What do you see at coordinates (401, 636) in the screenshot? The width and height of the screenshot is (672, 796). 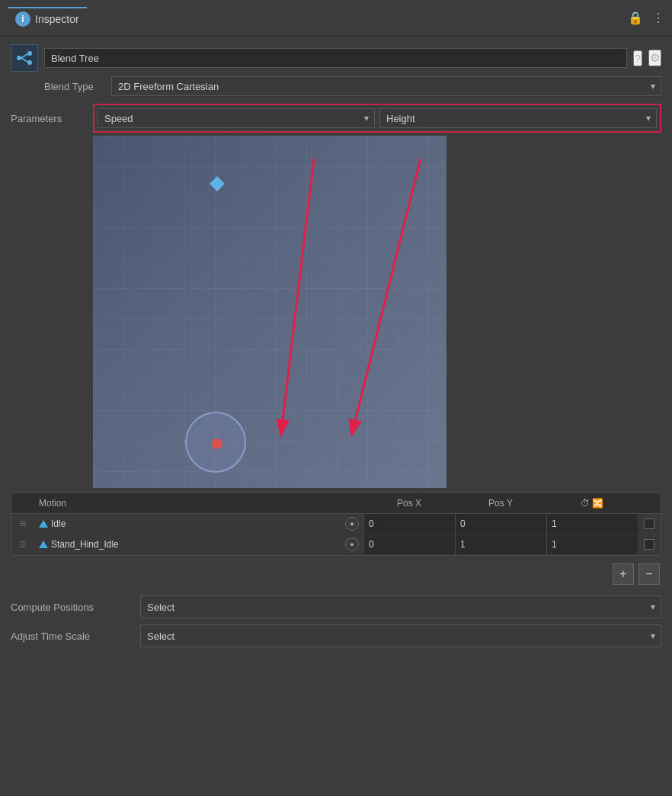 I see `adjust-time-scale-select: Select Homogeneous Speed` at bounding box center [401, 636].